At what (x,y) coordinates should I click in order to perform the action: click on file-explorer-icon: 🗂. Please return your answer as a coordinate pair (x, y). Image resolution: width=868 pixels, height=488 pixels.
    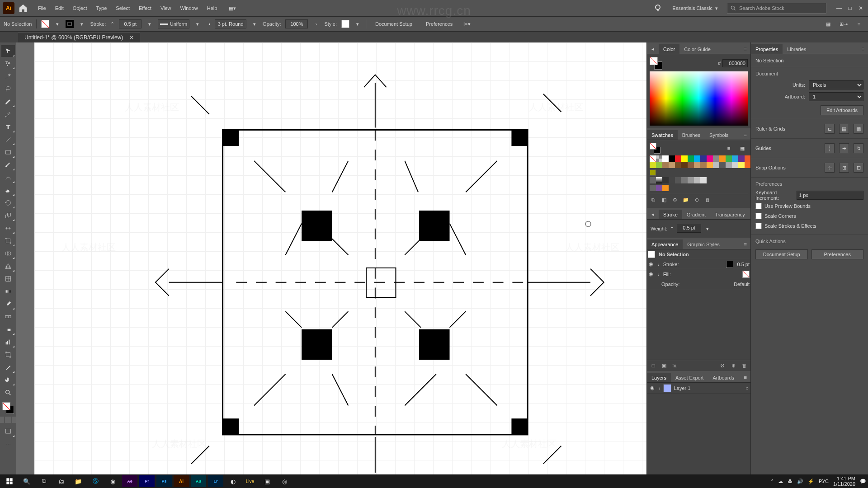
    Looking at the image, I should click on (61, 481).